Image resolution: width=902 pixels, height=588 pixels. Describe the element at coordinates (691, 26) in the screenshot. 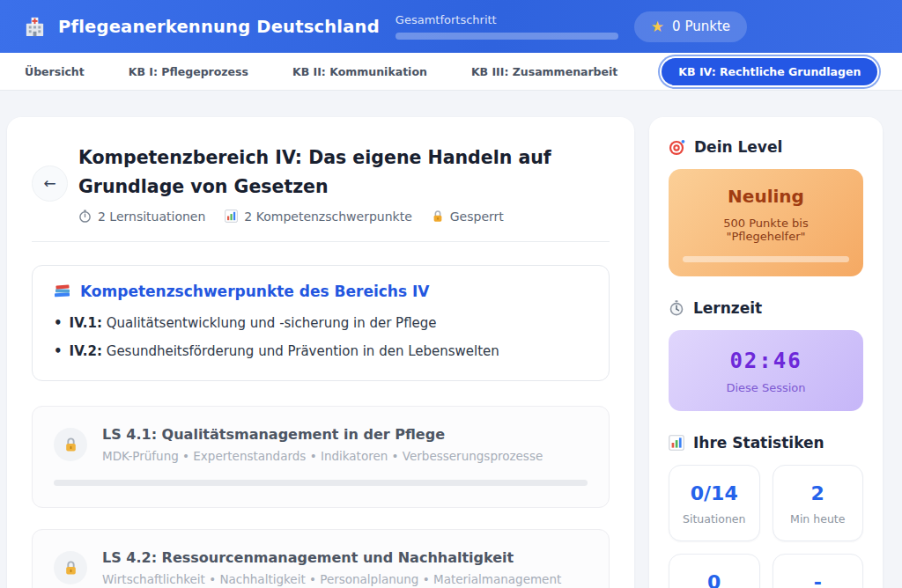

I see `points-badge: ★ 0 Punkte` at that location.